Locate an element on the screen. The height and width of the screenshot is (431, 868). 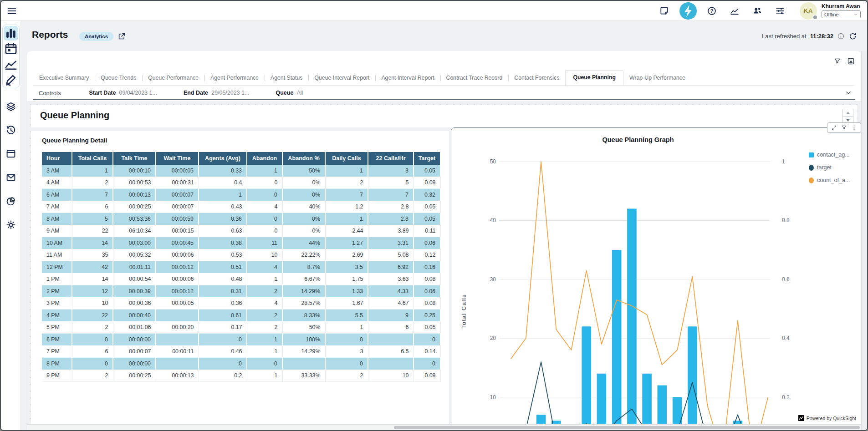
table-row: 8 AM500:53:3600:00:590.3600%12.80.05 is located at coordinates (241, 219).